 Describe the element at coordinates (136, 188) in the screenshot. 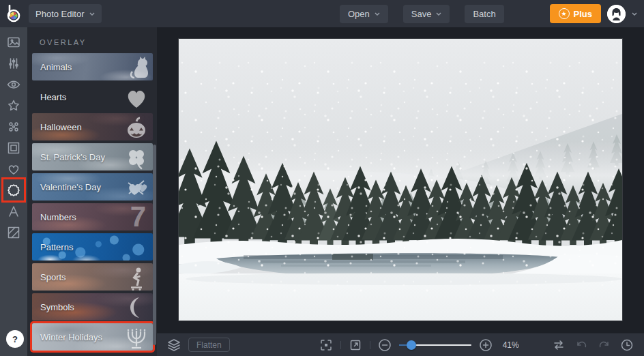

I see `valentine-icon` at that location.